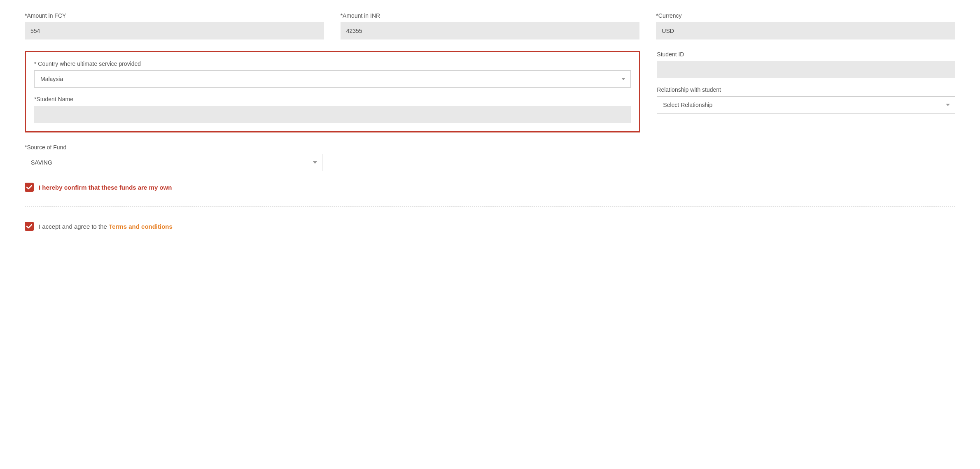  Describe the element at coordinates (175, 16) in the screenshot. I see `amount-fcy-label: *Amount in FCY` at that location.